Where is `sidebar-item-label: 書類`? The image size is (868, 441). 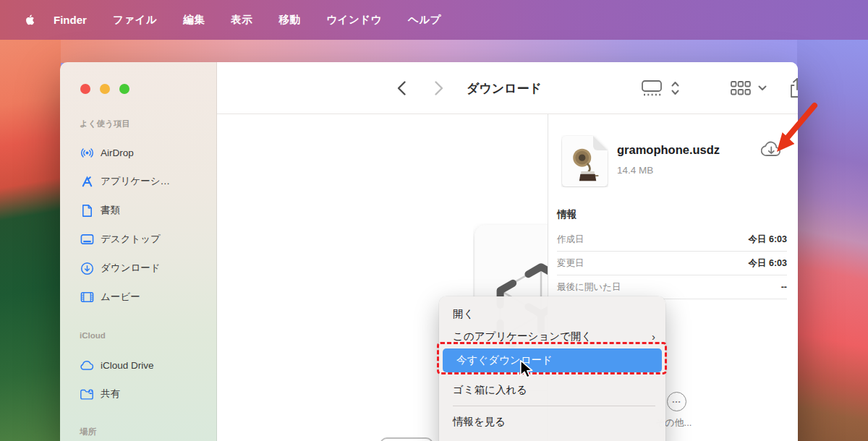
sidebar-item-label: 書類 is located at coordinates (110, 210).